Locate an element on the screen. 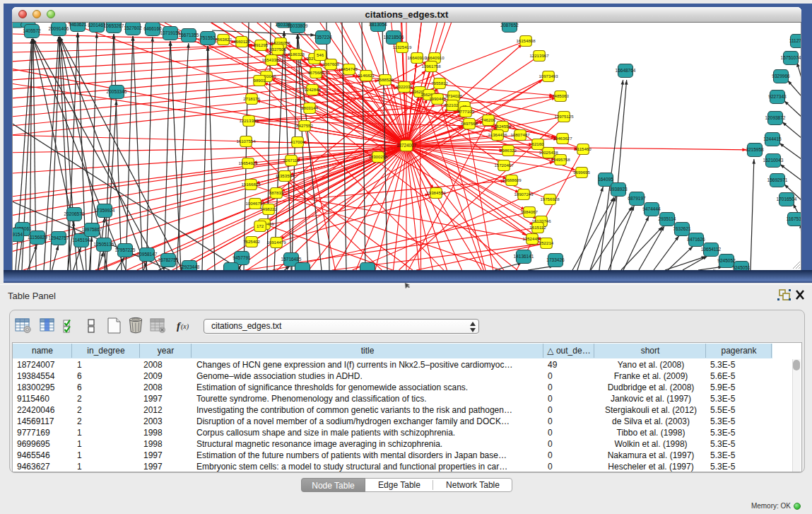 The height and width of the screenshot is (514, 812). svg-text: 19463627 is located at coordinates (563, 139).